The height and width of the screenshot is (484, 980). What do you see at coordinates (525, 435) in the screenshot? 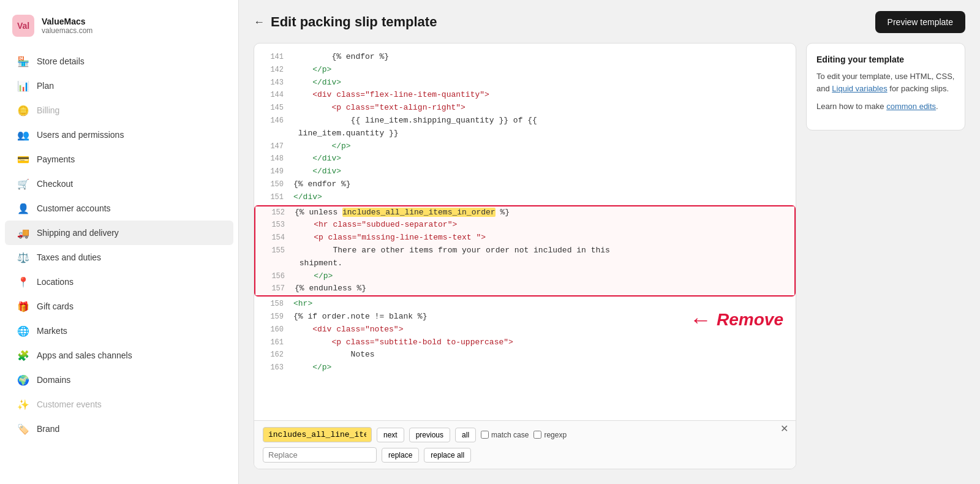
I see `find-row: next previous all match case regexp` at bounding box center [525, 435].